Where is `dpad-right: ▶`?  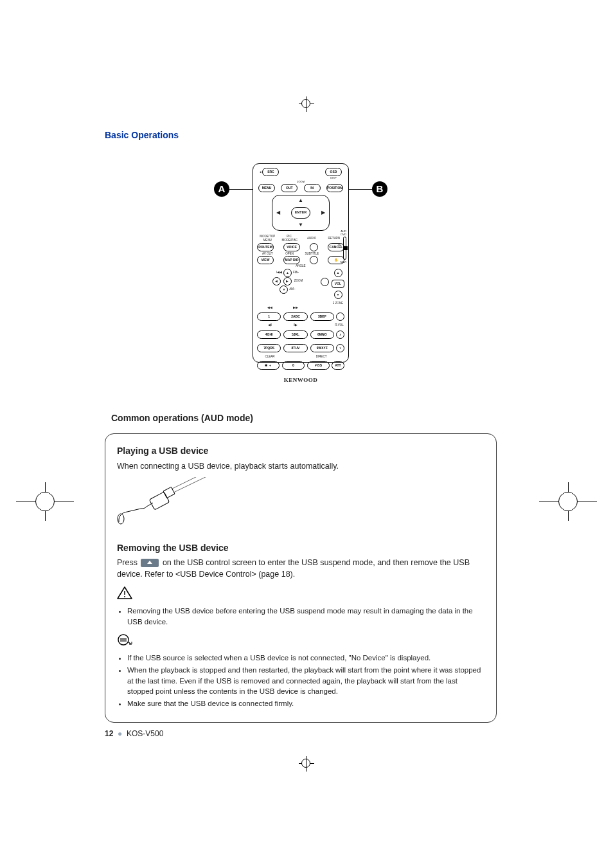
dpad-right: ▶ is located at coordinates (323, 213).